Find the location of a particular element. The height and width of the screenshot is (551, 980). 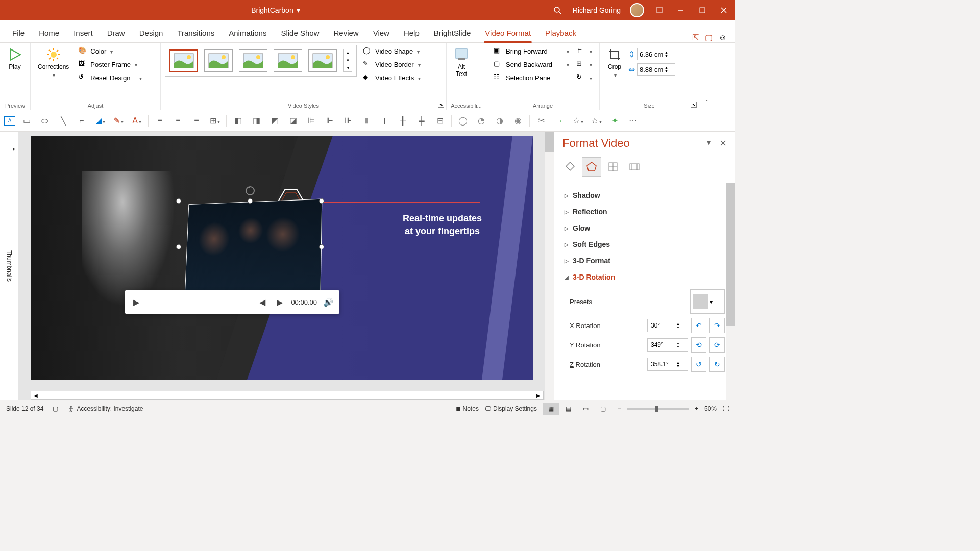

expand-icon: ▸ is located at coordinates (14, 149).